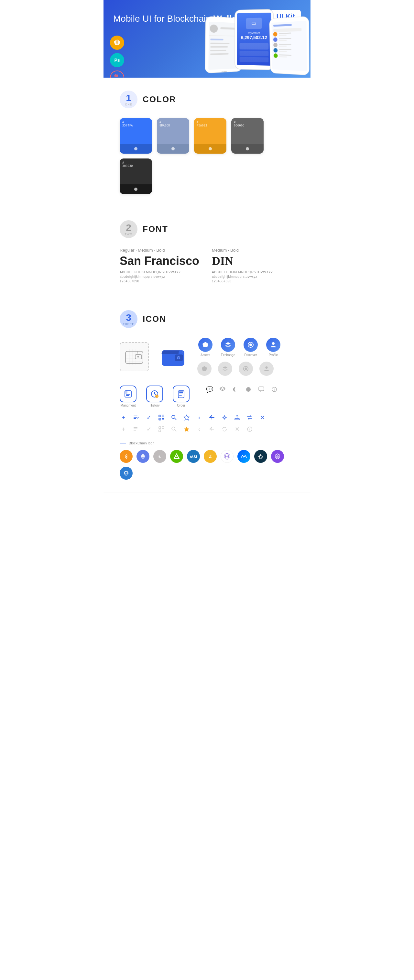 The image size is (414, 980). What do you see at coordinates (237, 429) in the screenshot?
I see `close-ghost-icon: ✕` at bounding box center [237, 429].